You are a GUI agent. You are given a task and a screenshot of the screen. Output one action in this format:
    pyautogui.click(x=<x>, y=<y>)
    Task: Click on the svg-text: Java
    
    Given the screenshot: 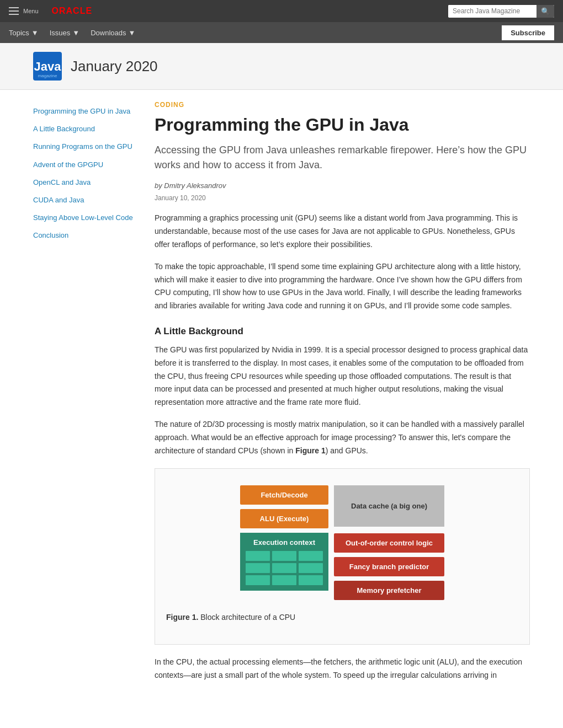 What is the action you would take?
    pyautogui.click(x=48, y=66)
    